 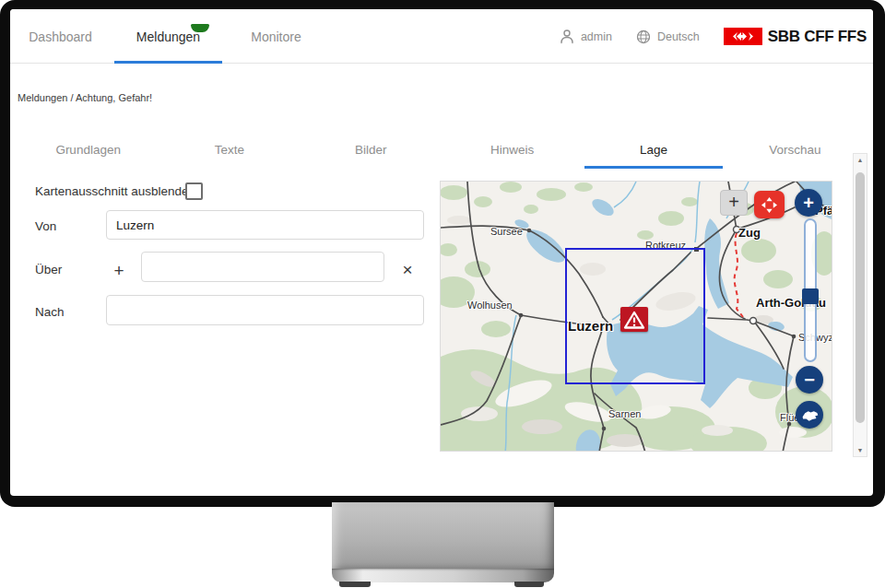 What do you see at coordinates (170, 37) in the screenshot?
I see `main-navigation: Dashboard Meldungen Monitore` at bounding box center [170, 37].